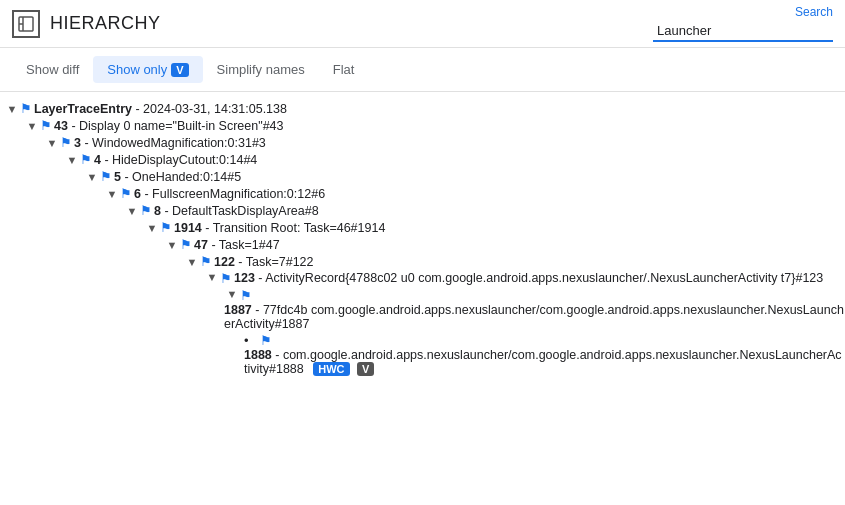 This screenshot has height=505, width=845. I want to click on tree-row: ⚑ 123 - ActivityRecord{4788c02 u0 com.go…, so click(422, 278).